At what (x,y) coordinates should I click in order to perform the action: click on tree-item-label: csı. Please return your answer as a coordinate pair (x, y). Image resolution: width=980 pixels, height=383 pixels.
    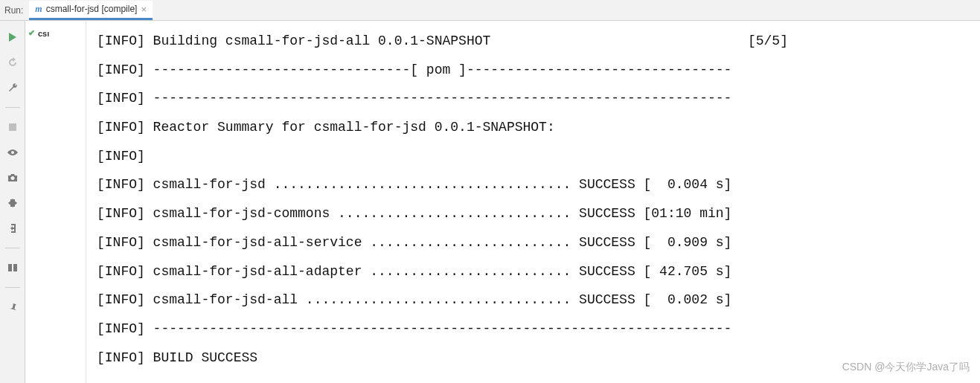
    Looking at the image, I should click on (43, 33).